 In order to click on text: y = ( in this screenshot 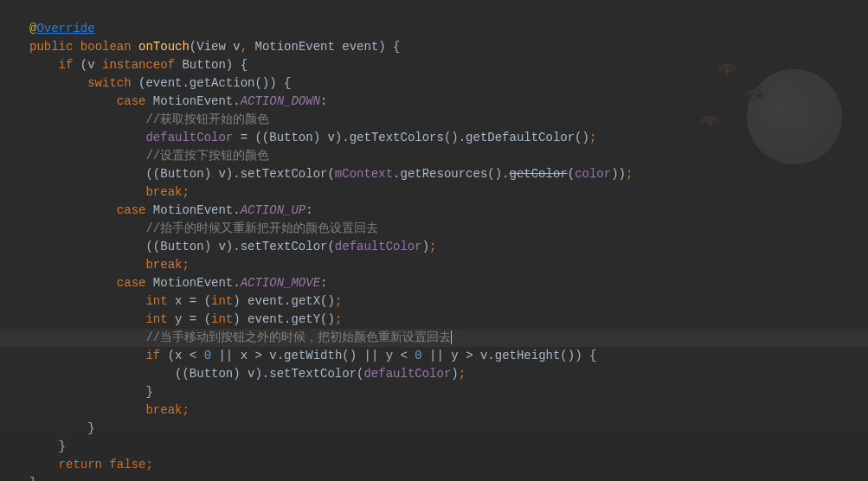, I will do `click(190, 319)`.